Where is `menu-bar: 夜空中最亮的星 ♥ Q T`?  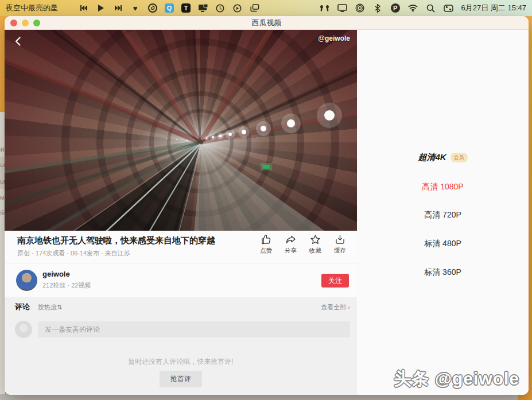
menu-bar: 夜空中最亮的星 ♥ Q T is located at coordinates (266, 8).